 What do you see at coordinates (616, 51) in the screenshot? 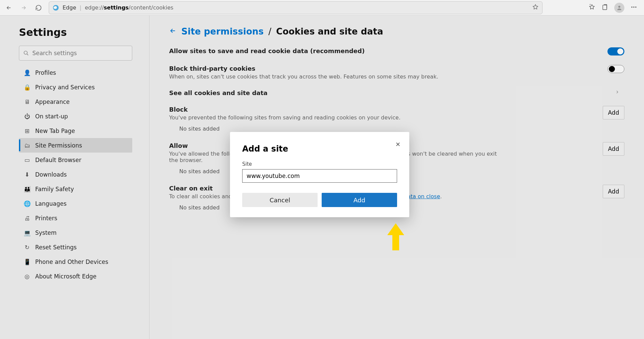
I see `allow-cookies-toggle` at bounding box center [616, 51].